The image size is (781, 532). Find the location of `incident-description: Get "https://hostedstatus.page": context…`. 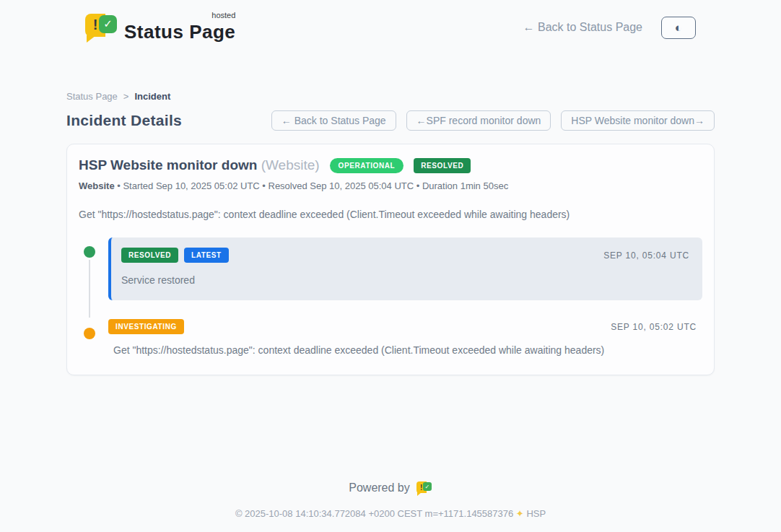

incident-description: Get "https://hostedstatus.page": context… is located at coordinates (390, 214).